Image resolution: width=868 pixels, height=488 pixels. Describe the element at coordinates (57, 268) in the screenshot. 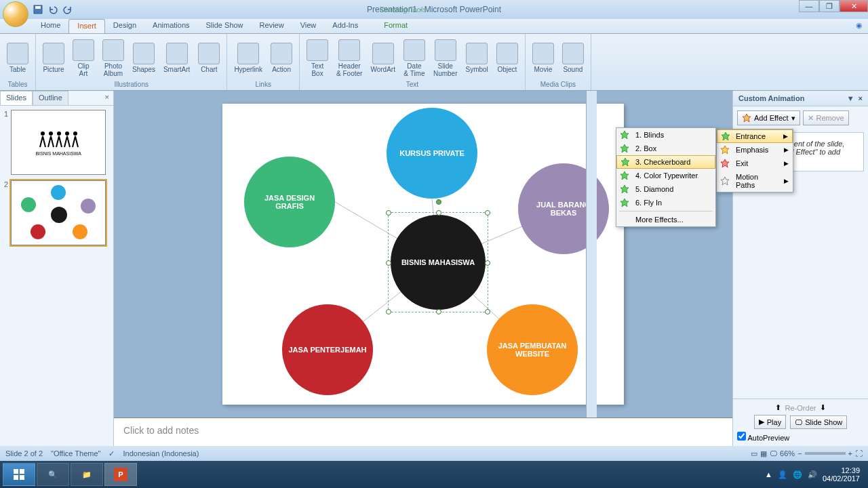

I see `slide-panel: Slides Outline × 1 BISNIS MAHASISWA 2` at that location.